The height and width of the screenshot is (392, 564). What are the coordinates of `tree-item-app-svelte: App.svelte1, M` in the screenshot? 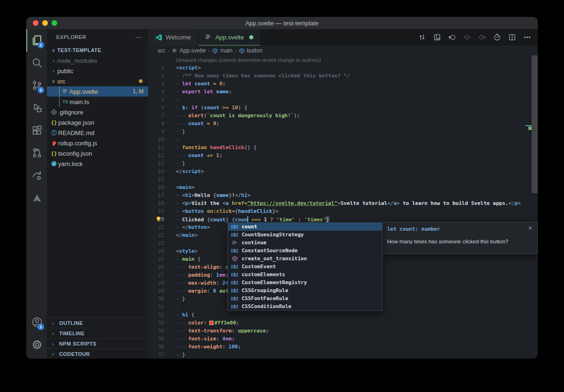 It's located at (98, 91).